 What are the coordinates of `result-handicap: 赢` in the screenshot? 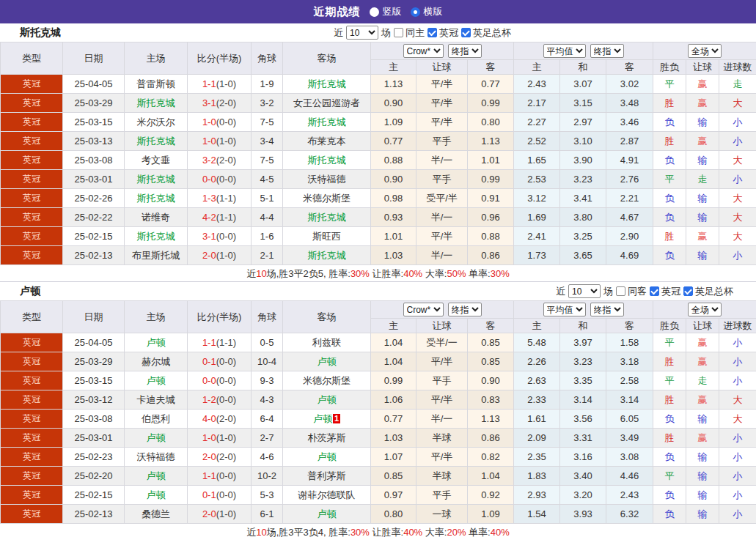 It's located at (702, 362).